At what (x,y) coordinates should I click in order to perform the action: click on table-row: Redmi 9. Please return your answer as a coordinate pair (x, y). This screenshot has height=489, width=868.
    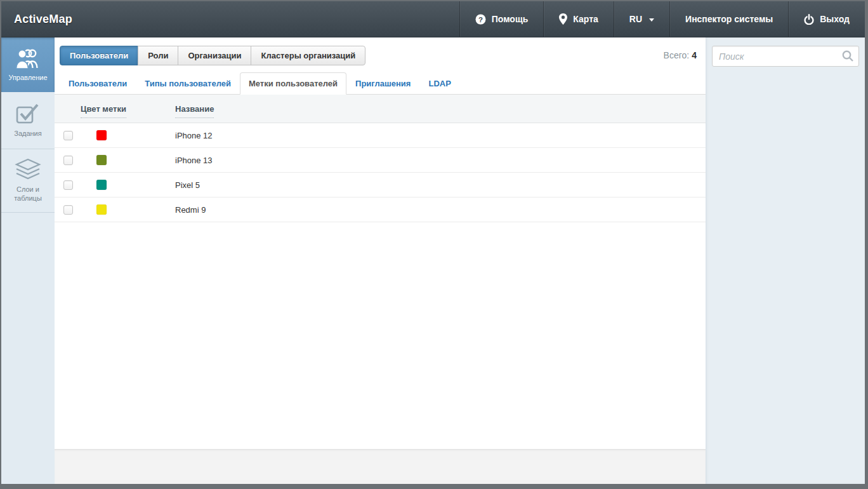
    Looking at the image, I should click on (380, 210).